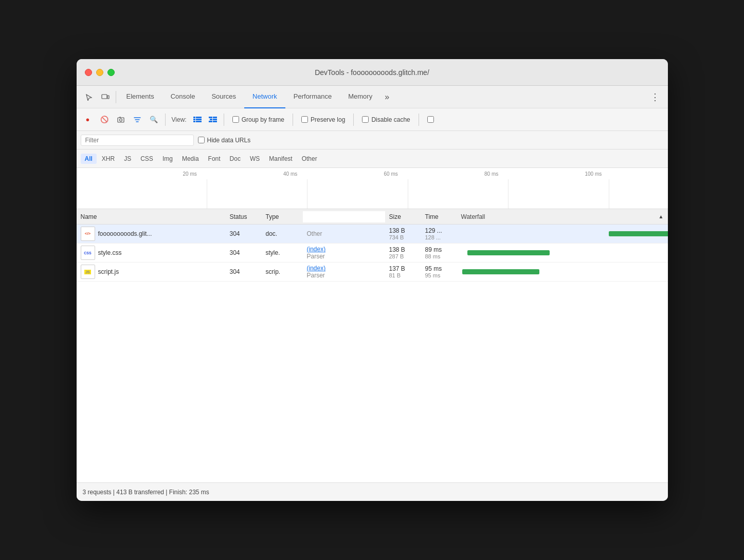 The image size is (744, 560). I want to click on js-file-icon: JS, so click(88, 272).